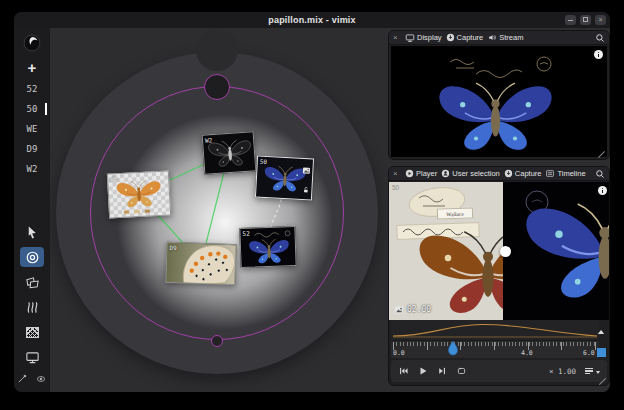  What do you see at coordinates (172, 248) in the screenshot?
I see `thumbnail-label: D9` at bounding box center [172, 248].